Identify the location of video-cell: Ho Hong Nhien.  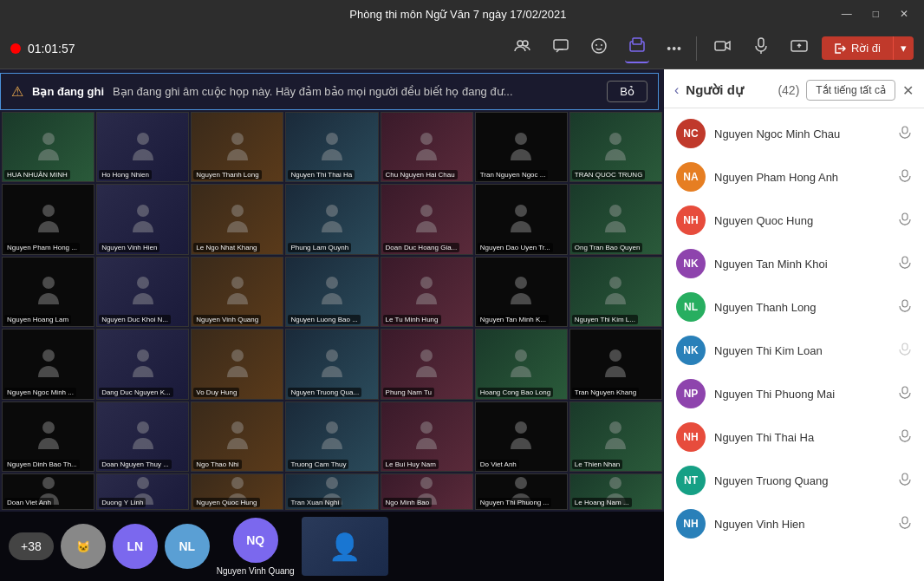
(142, 147).